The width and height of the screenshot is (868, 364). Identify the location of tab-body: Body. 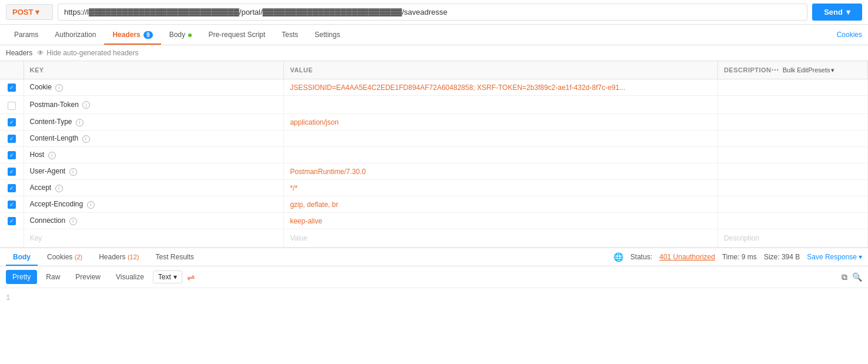
(181, 35).